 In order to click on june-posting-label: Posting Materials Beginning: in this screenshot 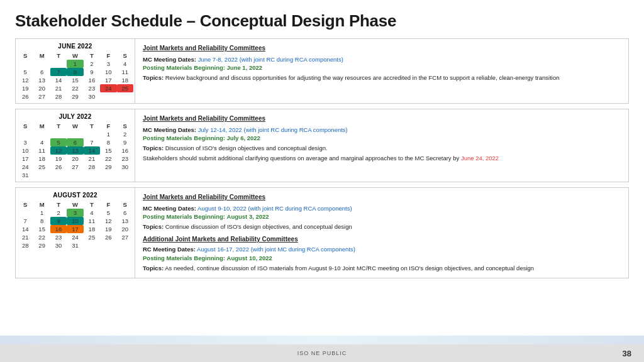, I will do `click(184, 68)`.